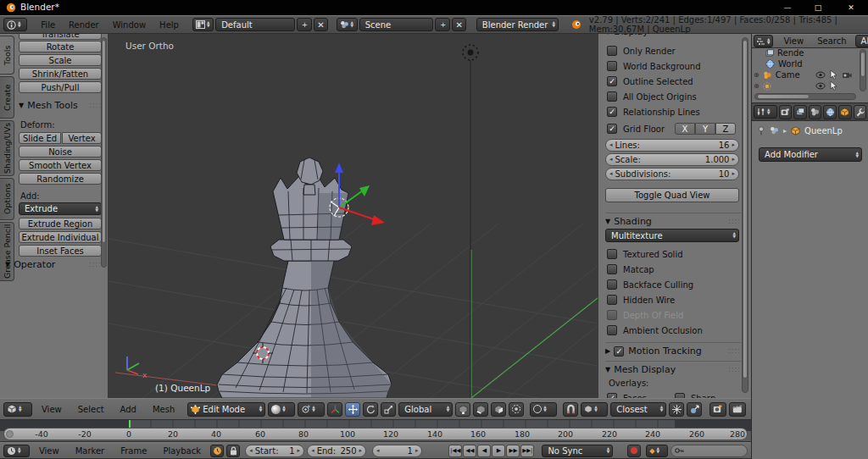 Image resolution: width=868 pixels, height=459 pixels. I want to click on render-engine-dropdown: Blender Render ▲▼, so click(517, 25).